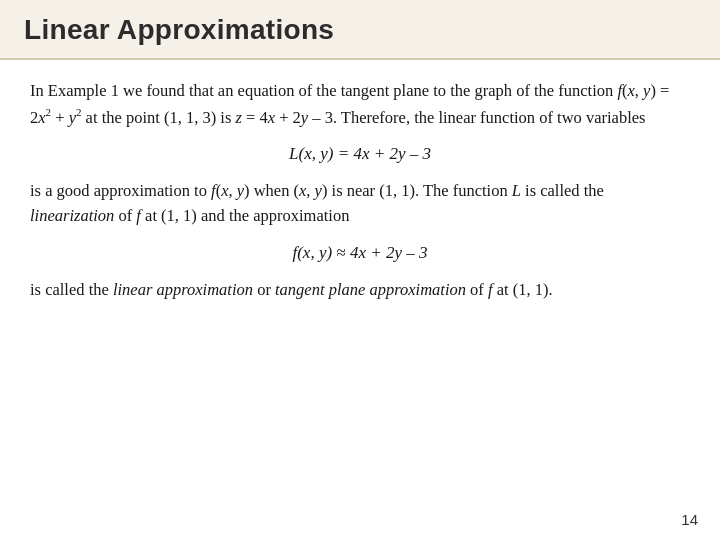  What do you see at coordinates (360, 204) in the screenshot?
I see `paragraph-2: is a good approximation to f(x, y) when …` at bounding box center [360, 204].